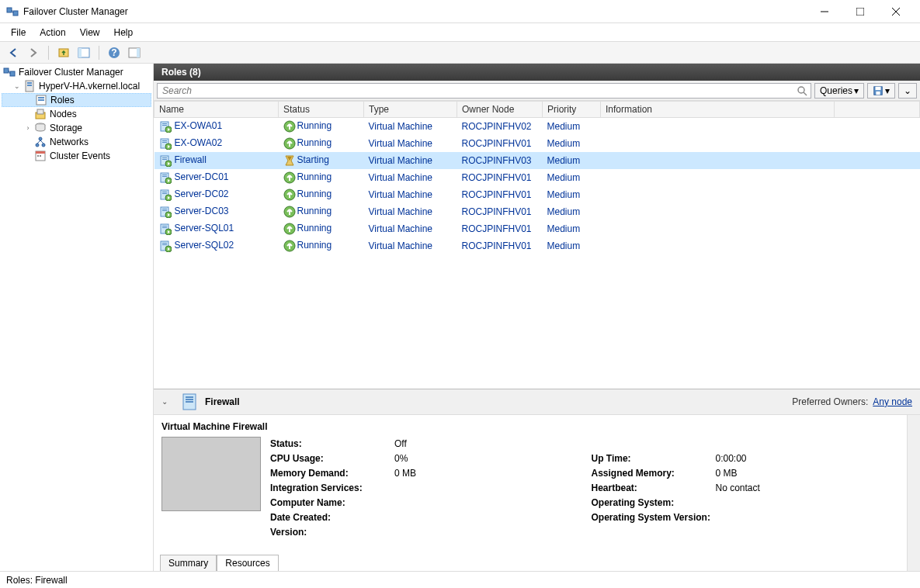 The image size is (920, 588). Describe the element at coordinates (84, 53) in the screenshot. I see `panel-left-button` at that location.